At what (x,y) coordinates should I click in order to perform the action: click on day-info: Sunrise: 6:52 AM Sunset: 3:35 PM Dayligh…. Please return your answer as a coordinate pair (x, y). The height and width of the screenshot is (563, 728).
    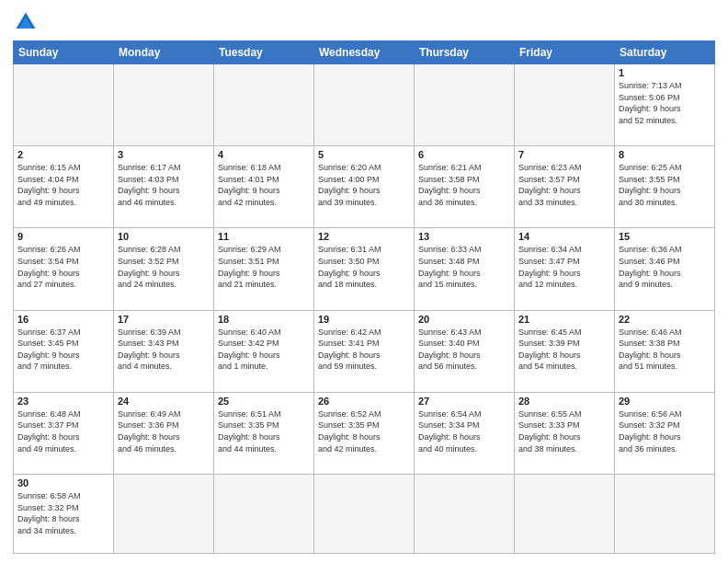
    Looking at the image, I should click on (364, 431).